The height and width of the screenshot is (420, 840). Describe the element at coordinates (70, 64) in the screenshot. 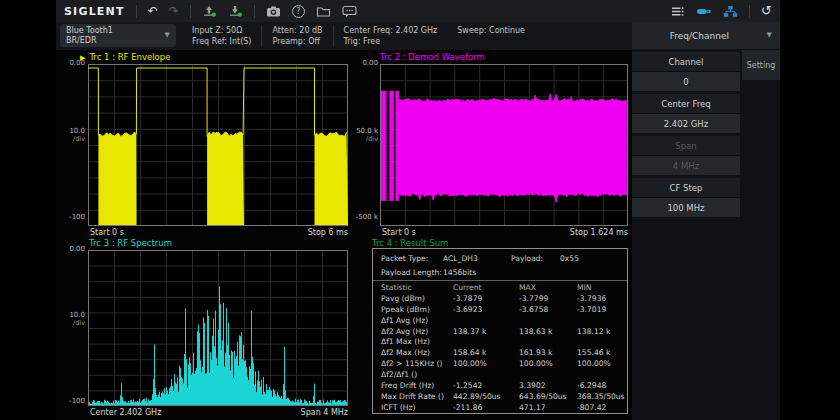

I see `trc1-y-top: 0.00` at that location.